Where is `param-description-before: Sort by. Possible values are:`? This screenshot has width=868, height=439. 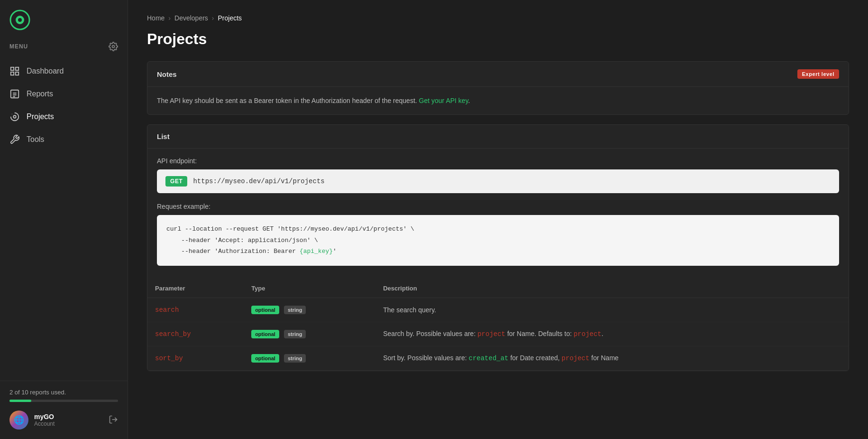
param-description-before: Sort by. Possible values are: is located at coordinates (425, 358).